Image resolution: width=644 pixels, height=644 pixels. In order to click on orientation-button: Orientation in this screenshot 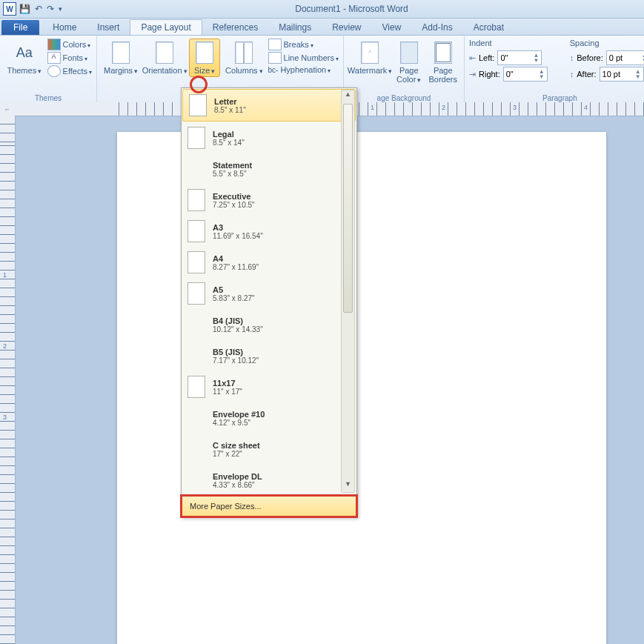, I will do `click(165, 58)`.